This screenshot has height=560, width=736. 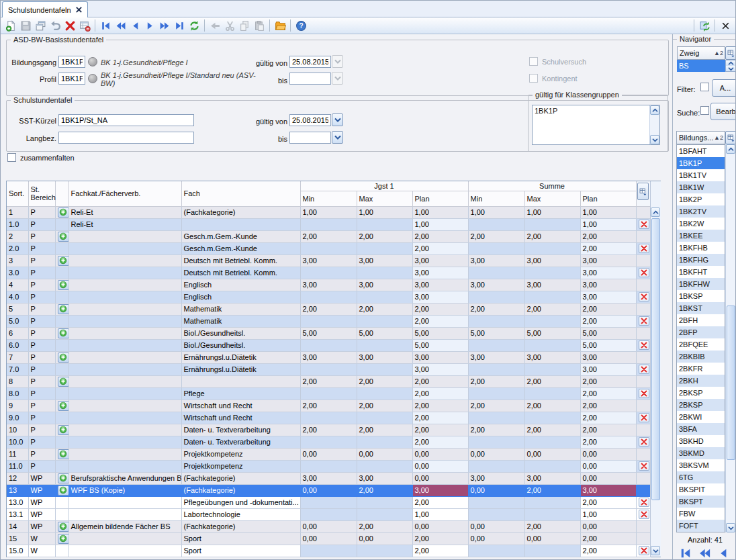 What do you see at coordinates (125, 478) in the screenshot?
I see `cell-fachkategorie: Berufspraktische Anwendungen BS` at bounding box center [125, 478].